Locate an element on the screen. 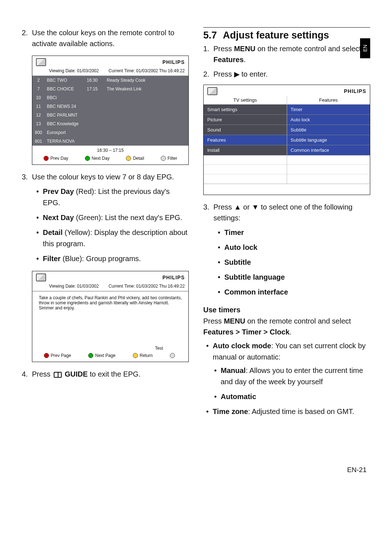 Image resolution: width=392 pixels, height=548 pixels. setting-item: Common interface is located at coordinates (297, 292).